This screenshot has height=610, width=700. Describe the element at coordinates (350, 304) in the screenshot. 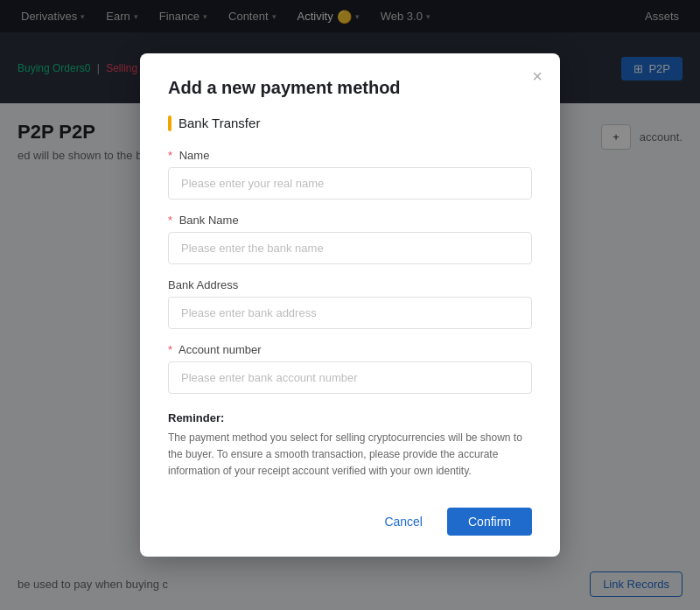

I see `bank-address-field-group: Bank Address` at that location.